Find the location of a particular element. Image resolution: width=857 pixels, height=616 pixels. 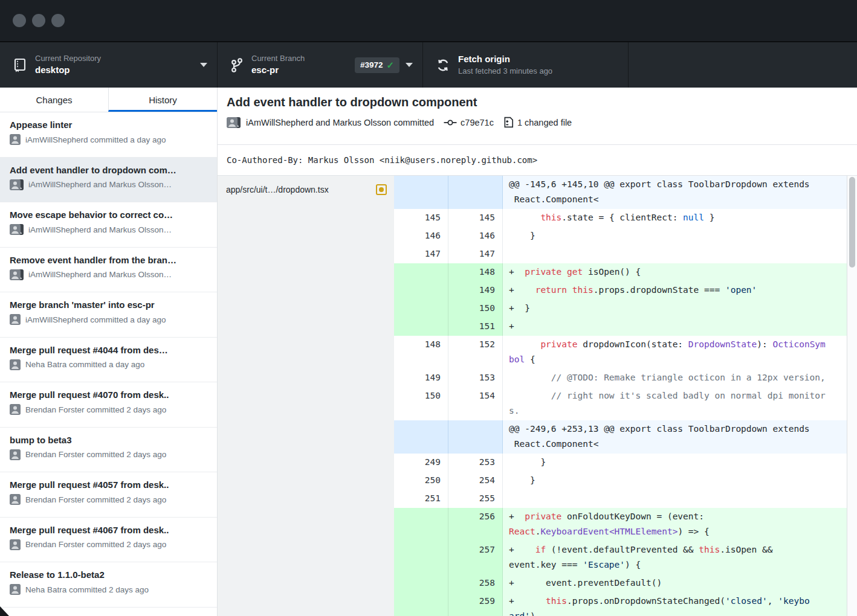

fetch-origin-button: Fetch origin Last fetched 3 minutes ago is located at coordinates (526, 65).